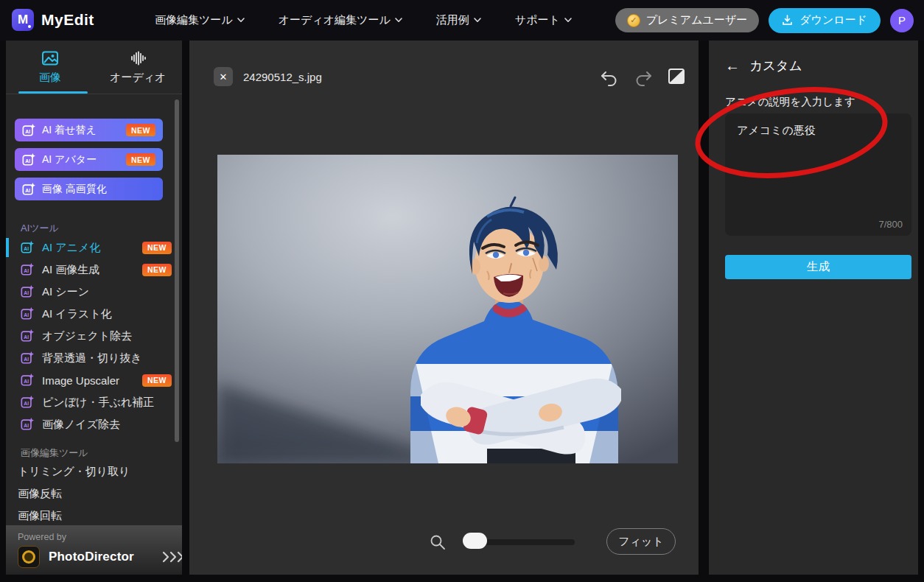  What do you see at coordinates (94, 336) in the screenshot?
I see `sidebar-item-object-removal: オブジェクト除去` at bounding box center [94, 336].